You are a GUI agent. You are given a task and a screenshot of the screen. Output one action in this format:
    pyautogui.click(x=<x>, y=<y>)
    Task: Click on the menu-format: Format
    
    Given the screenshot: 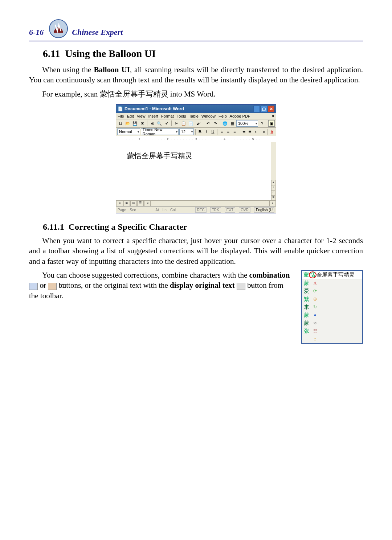 What is the action you would take?
    pyautogui.click(x=168, y=116)
    